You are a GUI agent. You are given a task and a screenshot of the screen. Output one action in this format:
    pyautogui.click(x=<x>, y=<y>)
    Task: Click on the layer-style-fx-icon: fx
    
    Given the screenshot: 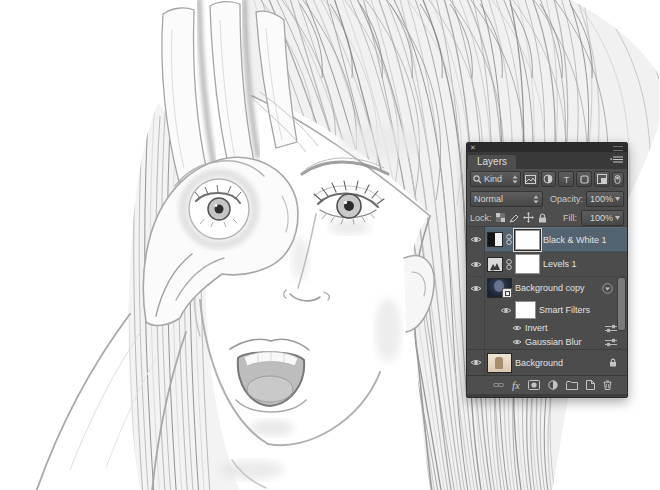 What is the action you would take?
    pyautogui.click(x=516, y=385)
    